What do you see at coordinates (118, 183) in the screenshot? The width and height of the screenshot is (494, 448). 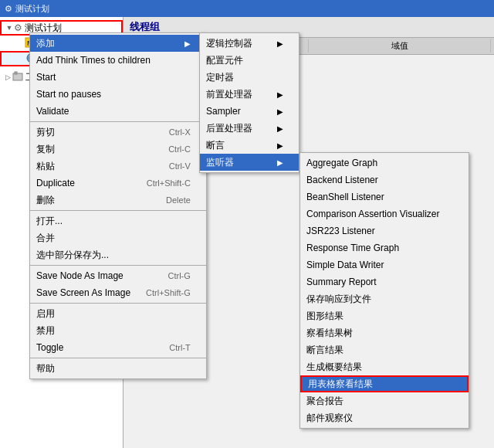 I see `menu-item-duplicate: Duplicate Ctrl+Shift-C` at bounding box center [118, 183].